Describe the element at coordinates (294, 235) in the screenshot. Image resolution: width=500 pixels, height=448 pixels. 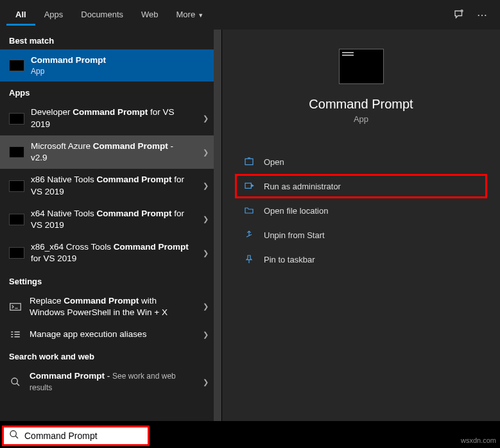
I see `action-label: Unpin from Start` at that location.